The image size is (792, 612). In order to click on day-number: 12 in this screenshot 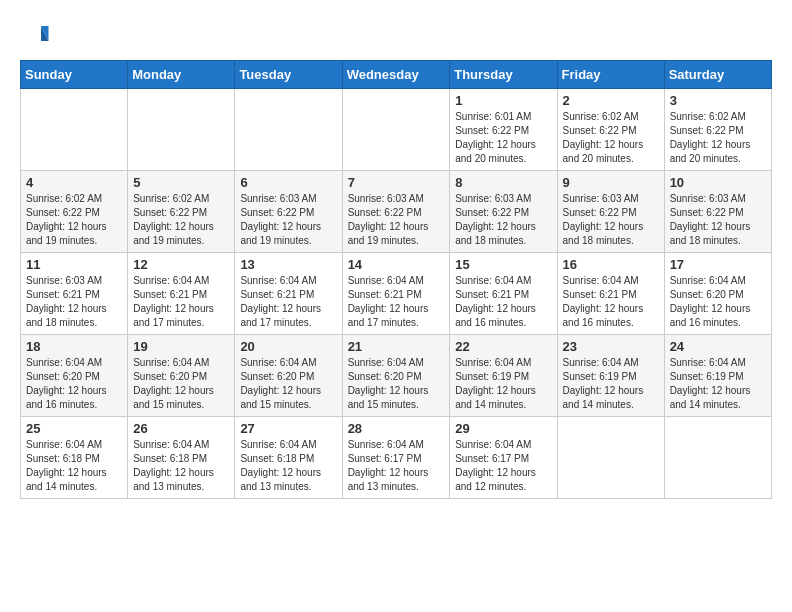, I will do `click(181, 264)`.